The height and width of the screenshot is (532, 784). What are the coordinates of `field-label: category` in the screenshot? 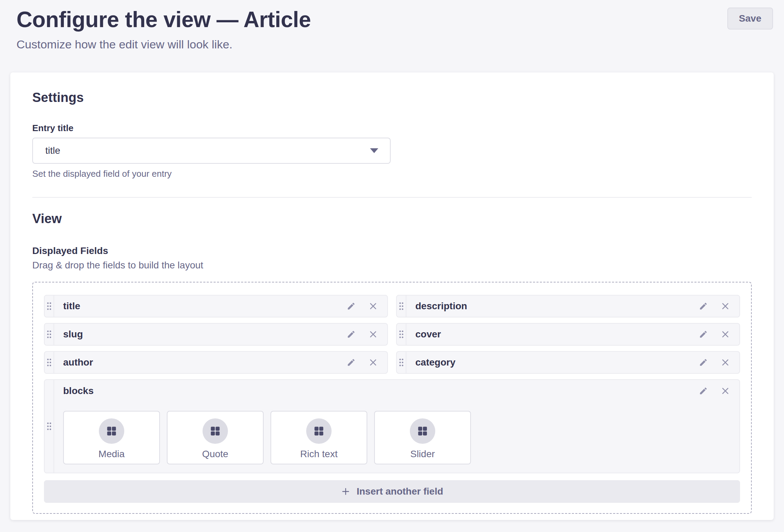 It's located at (553, 362).